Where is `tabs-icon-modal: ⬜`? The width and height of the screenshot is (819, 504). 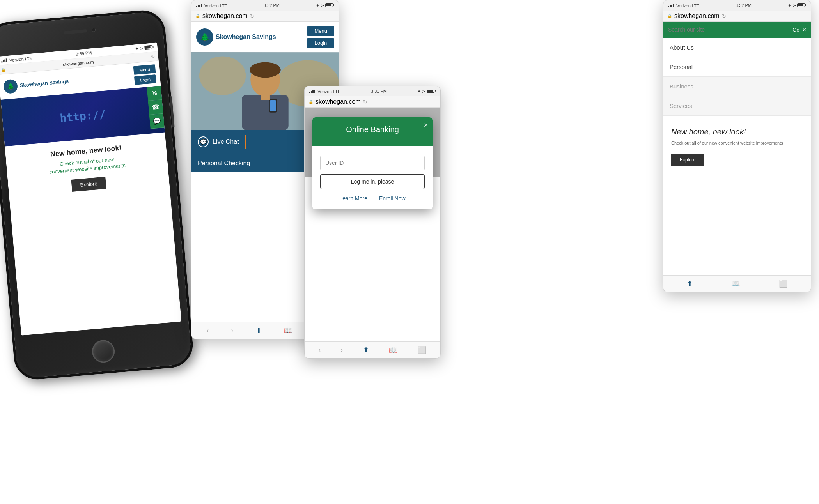
tabs-icon-modal: ⬜ is located at coordinates (422, 350).